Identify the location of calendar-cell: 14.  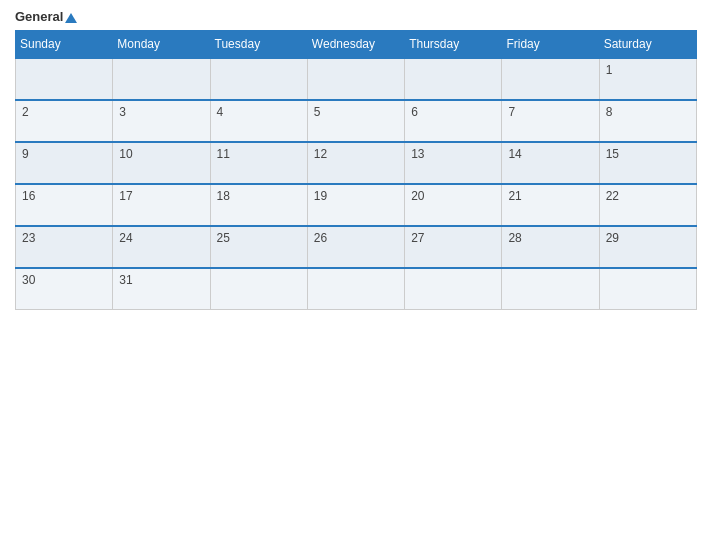
(550, 163).